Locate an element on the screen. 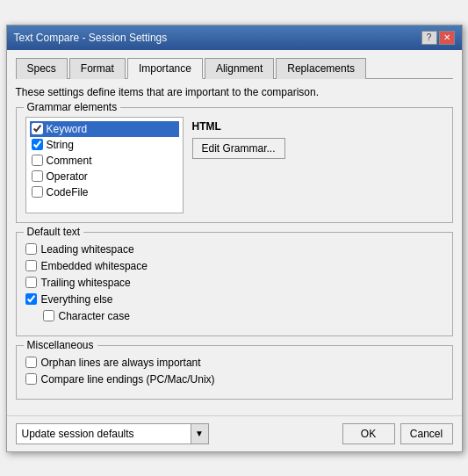 The height and width of the screenshot is (476, 468). leading-whitespace-label: Leading whitespace is located at coordinates (88, 249).